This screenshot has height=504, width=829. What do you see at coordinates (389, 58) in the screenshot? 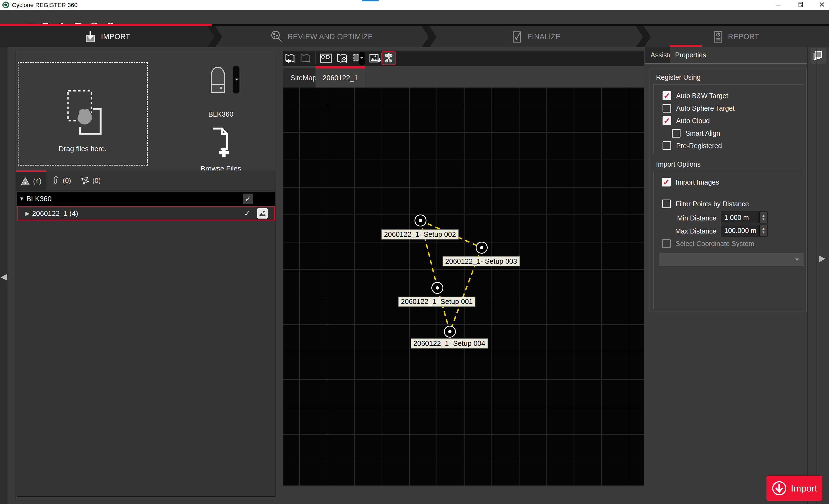
I see `create-links-tool-icon` at bounding box center [389, 58].